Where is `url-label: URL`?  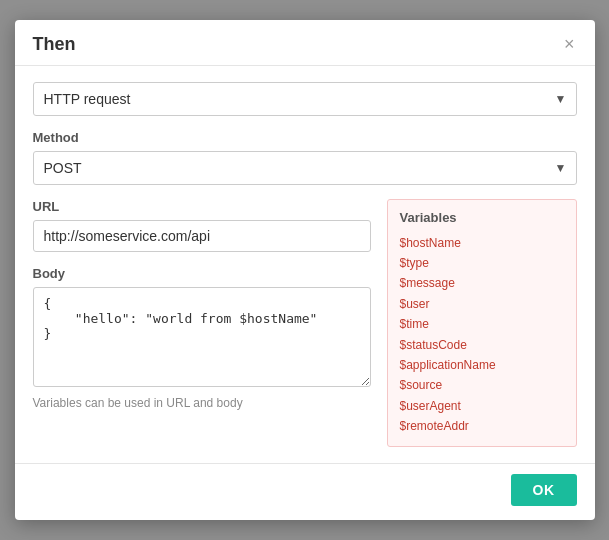 url-label: URL is located at coordinates (202, 206).